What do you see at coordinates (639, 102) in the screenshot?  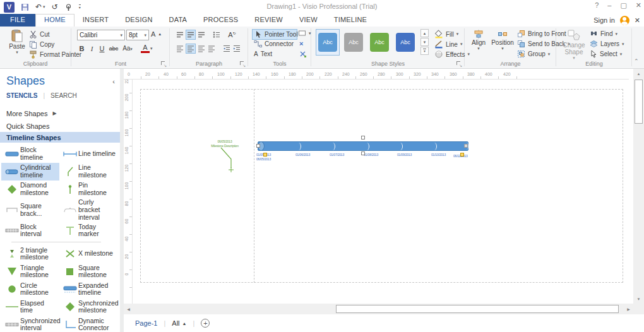 I see `vertical-scroll-thumb` at bounding box center [639, 102].